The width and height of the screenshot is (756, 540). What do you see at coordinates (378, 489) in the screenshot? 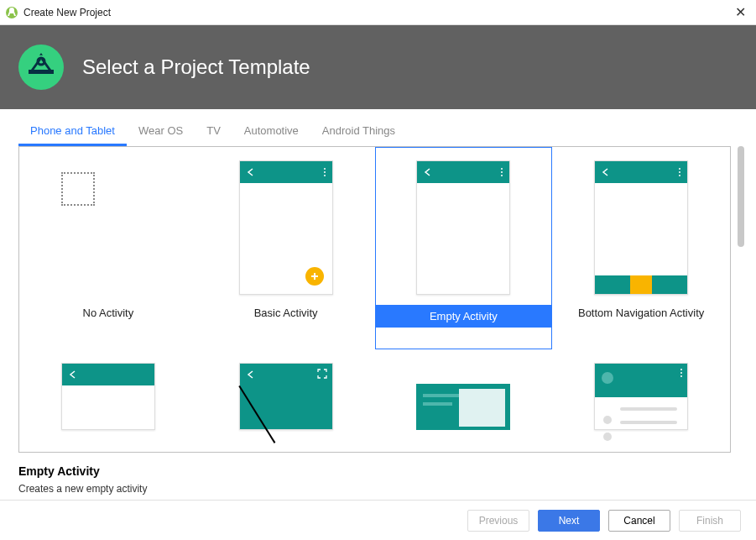
I see `description-body: Creates a new empty activity` at bounding box center [378, 489].